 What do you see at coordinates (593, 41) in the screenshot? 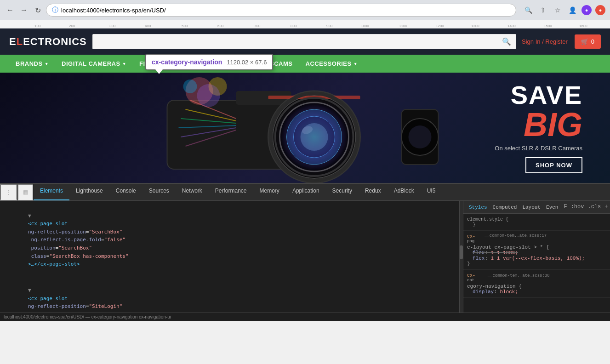
I see `cart-count: 0` at bounding box center [593, 41].